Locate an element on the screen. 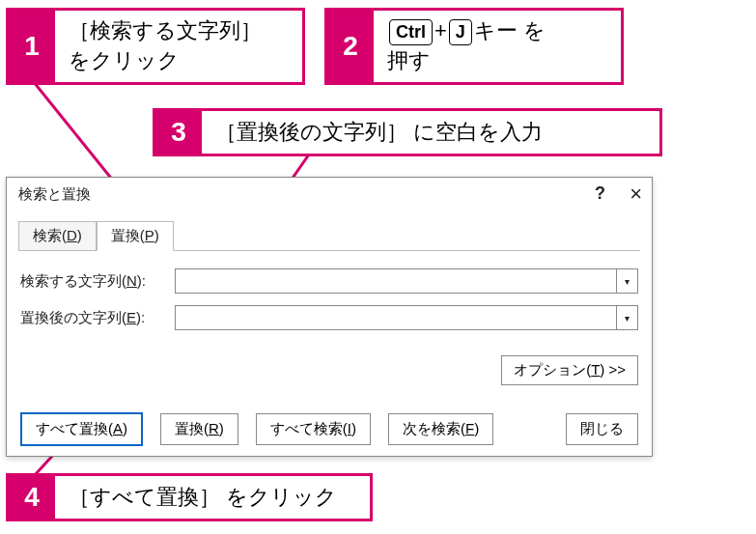 The height and width of the screenshot is (534, 756). replace-button: 置換(R) is located at coordinates (199, 429).